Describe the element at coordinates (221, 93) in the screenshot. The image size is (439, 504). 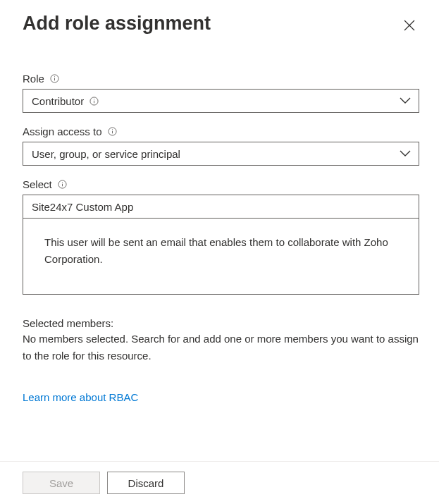
I see `role-field: Role Contributor` at that location.